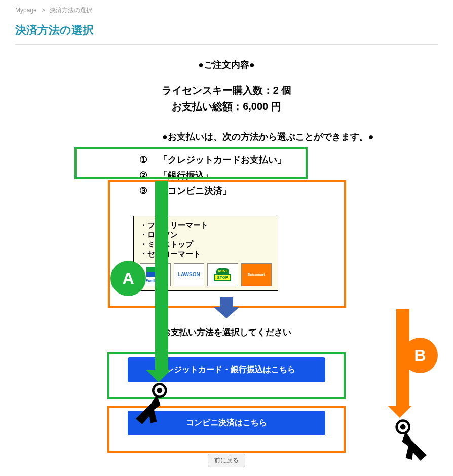  I want to click on annotation-green-arrow-icon, so click(161, 282).